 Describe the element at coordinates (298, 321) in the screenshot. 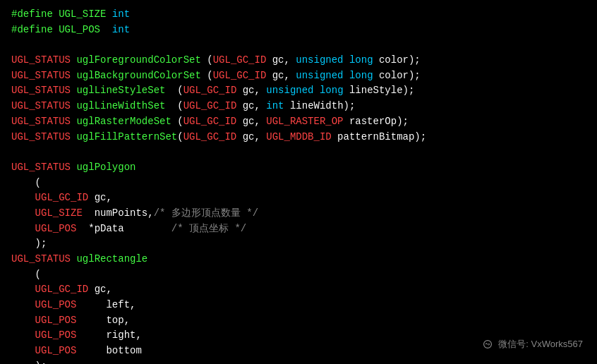

I see `code-line: UGL_POS top,` at that location.